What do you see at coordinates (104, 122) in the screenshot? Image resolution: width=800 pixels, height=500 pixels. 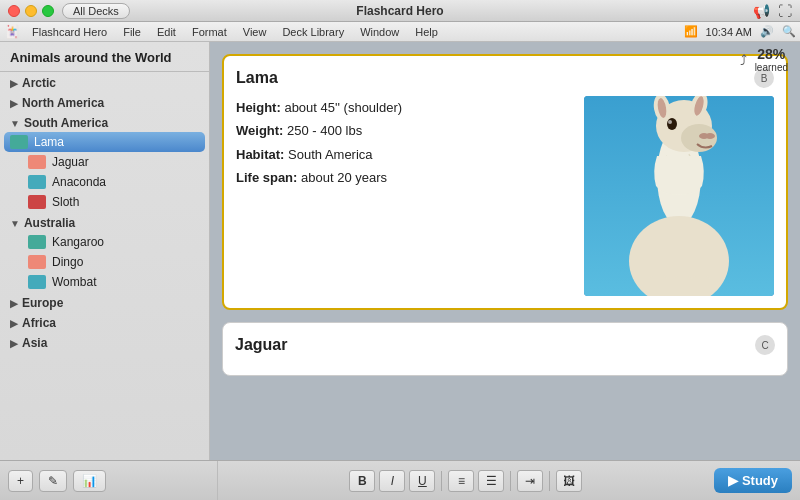 I see `sidebar-item-south-america: ▼ South America` at bounding box center [104, 122].